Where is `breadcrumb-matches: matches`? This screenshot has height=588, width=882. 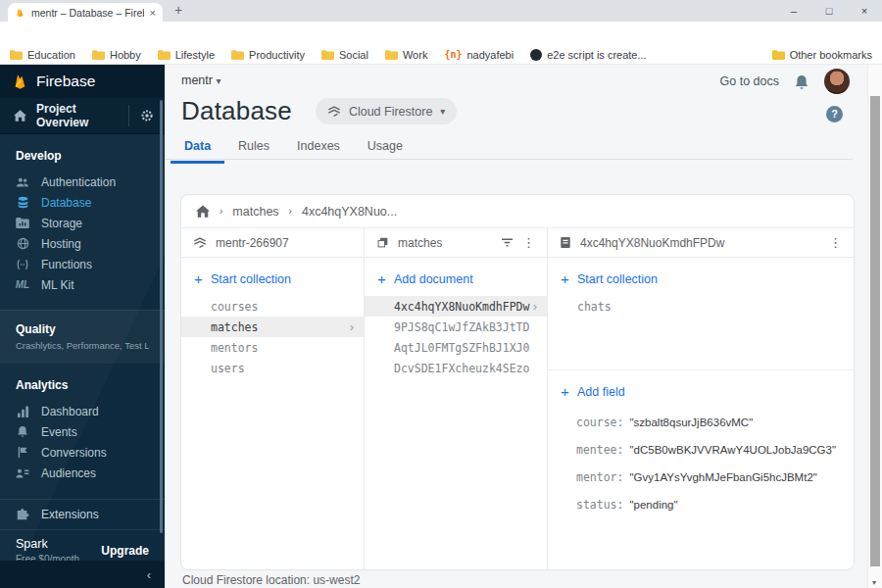 breadcrumb-matches: matches is located at coordinates (255, 212).